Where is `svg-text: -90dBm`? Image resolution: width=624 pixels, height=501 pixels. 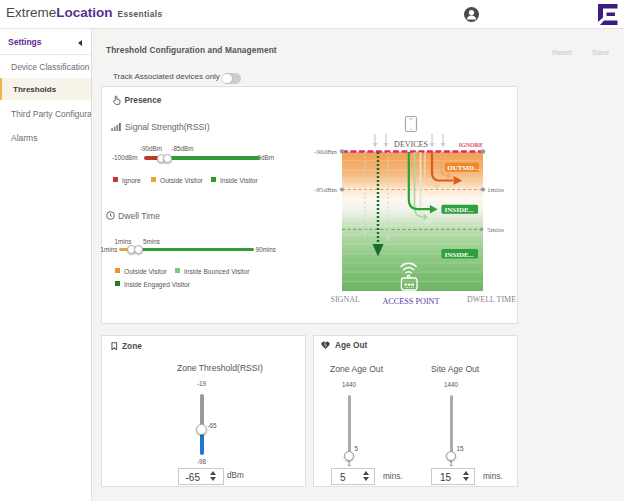
svg-text: -90dBm is located at coordinates (326, 152).